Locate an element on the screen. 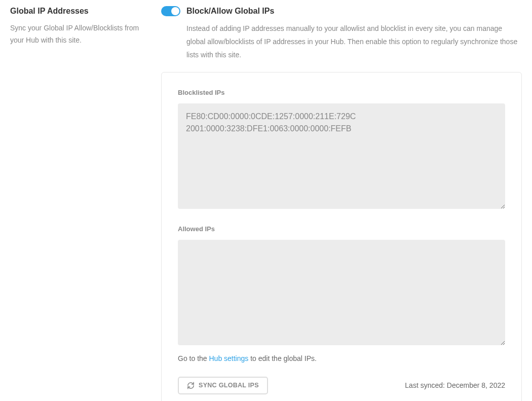  sync-global-ips-button: SYNC GLOBAL IPS is located at coordinates (223, 385).